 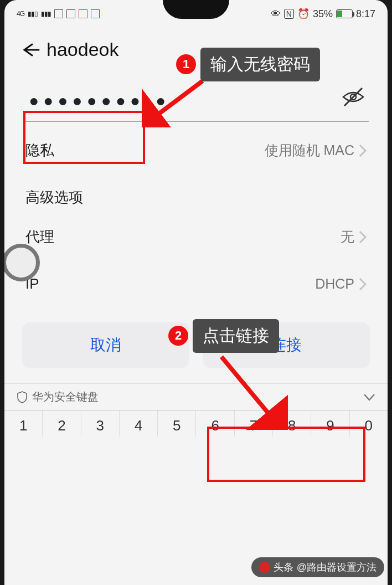 I want to click on advanced-label: 高级选项, so click(x=196, y=194).